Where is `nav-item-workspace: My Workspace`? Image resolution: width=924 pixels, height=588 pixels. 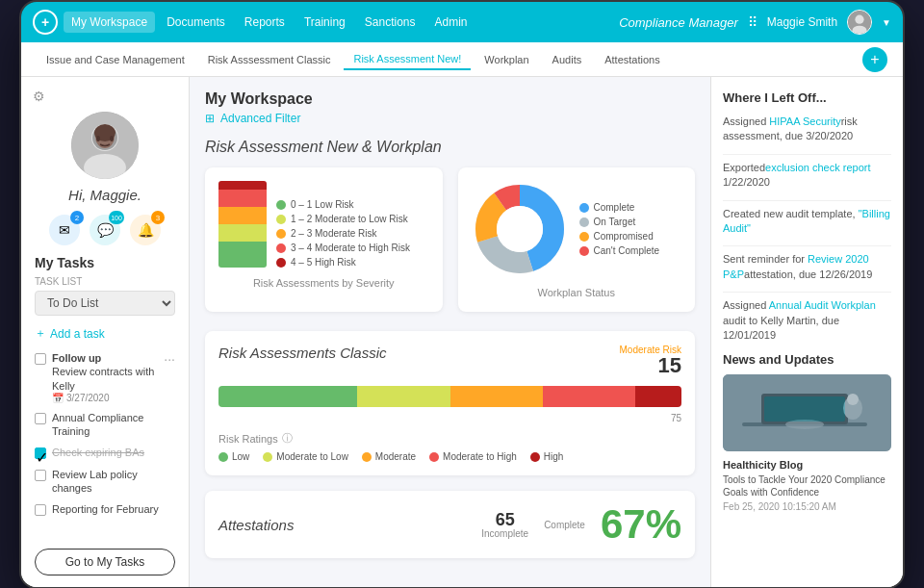
nav-item-workspace: My Workspace is located at coordinates (110, 22).